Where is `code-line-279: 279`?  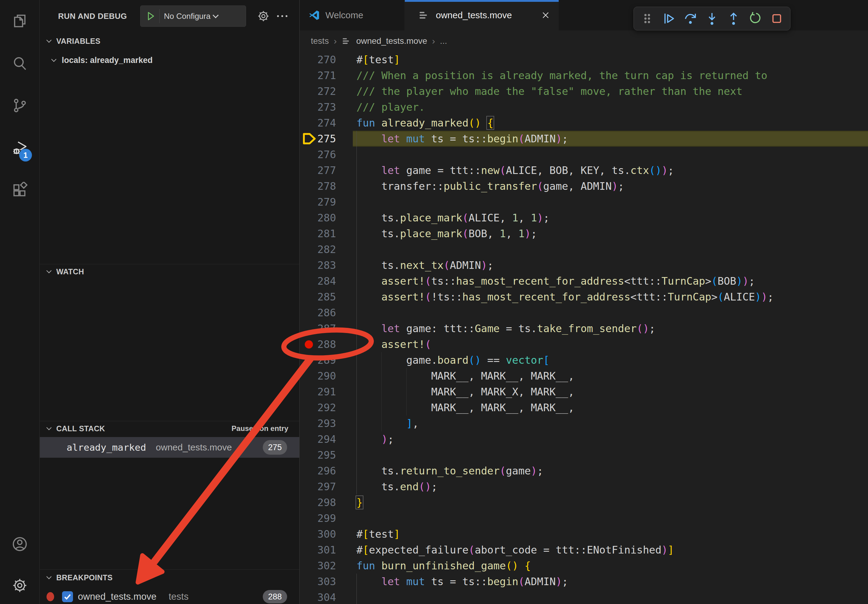
code-line-279: 279 is located at coordinates (584, 202).